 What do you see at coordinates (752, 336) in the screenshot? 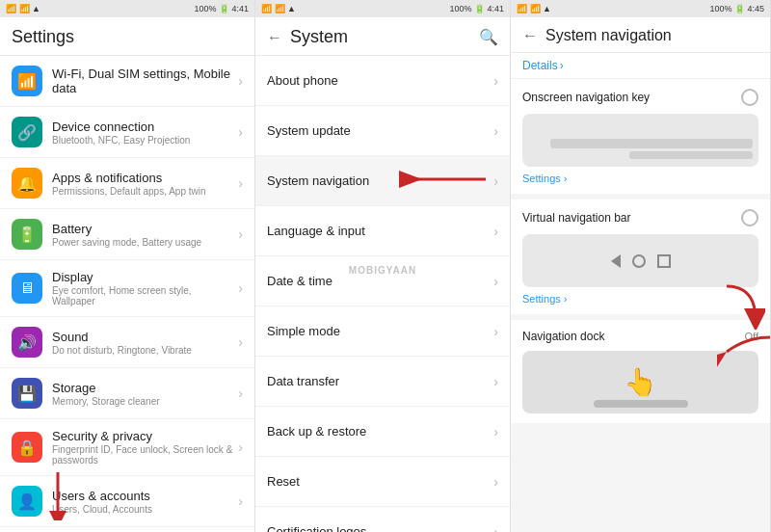
I see `dock-status: Off` at bounding box center [752, 336].